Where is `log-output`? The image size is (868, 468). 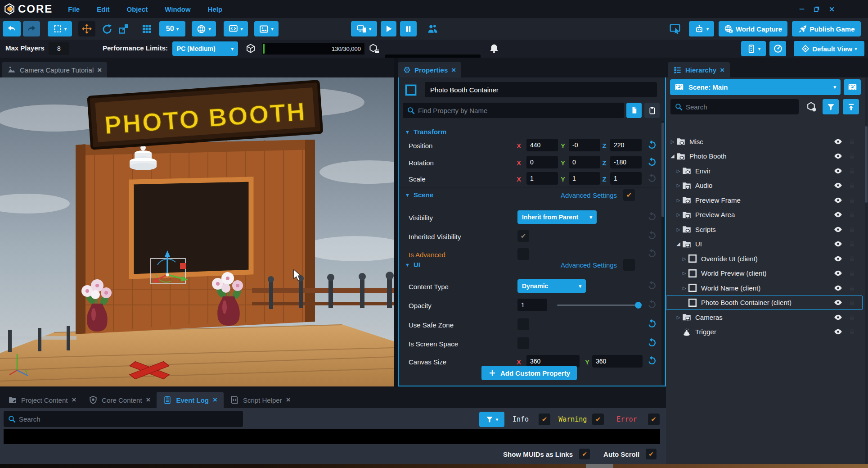 log-output is located at coordinates (332, 437).